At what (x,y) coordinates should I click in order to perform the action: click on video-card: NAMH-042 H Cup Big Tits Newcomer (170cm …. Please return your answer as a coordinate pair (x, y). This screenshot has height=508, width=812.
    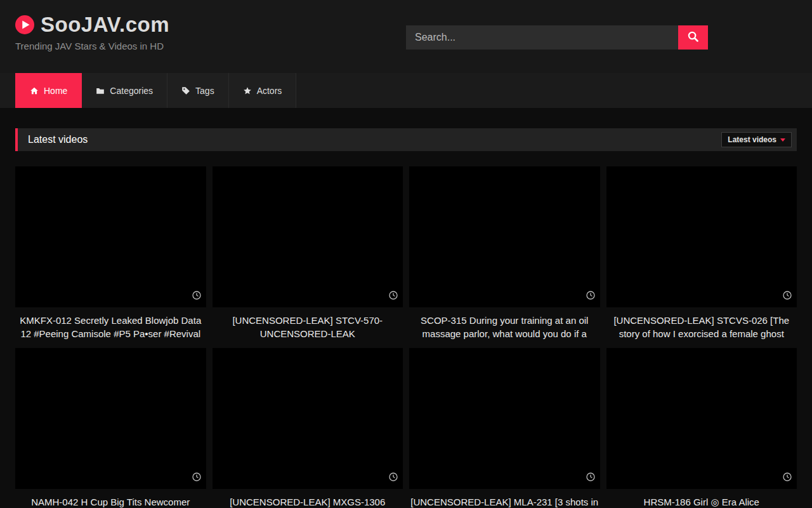
    Looking at the image, I should click on (110, 428).